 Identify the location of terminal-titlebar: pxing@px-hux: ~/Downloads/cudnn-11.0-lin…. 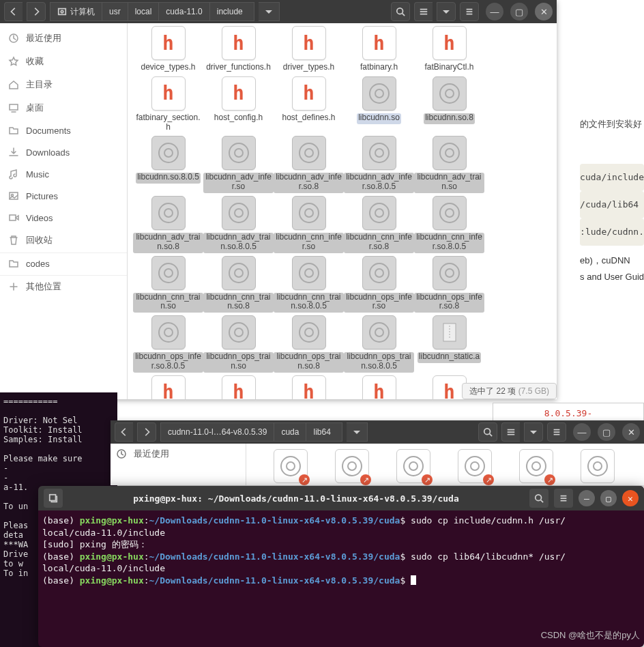
(341, 498).